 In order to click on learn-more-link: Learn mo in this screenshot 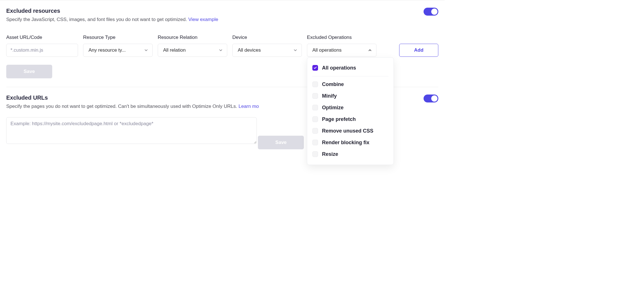, I will do `click(249, 106)`.